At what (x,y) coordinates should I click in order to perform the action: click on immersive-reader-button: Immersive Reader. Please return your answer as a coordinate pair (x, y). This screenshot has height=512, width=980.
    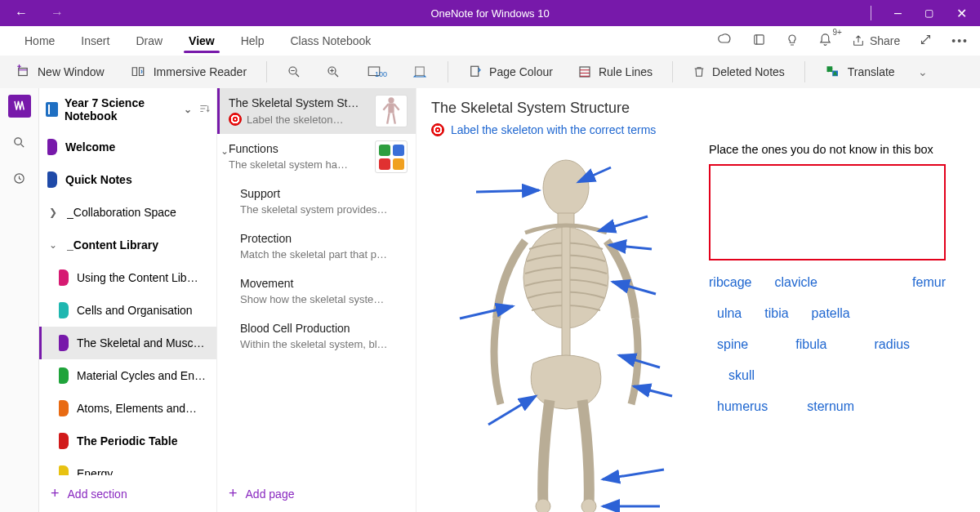
    Looking at the image, I should click on (188, 72).